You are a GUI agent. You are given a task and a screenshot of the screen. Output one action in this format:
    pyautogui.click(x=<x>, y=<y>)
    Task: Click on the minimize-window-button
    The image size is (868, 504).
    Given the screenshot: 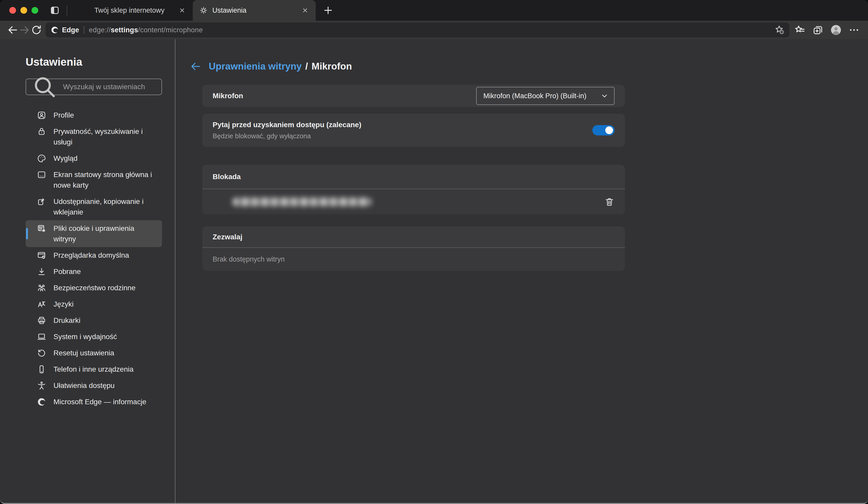 What is the action you would take?
    pyautogui.click(x=24, y=10)
    